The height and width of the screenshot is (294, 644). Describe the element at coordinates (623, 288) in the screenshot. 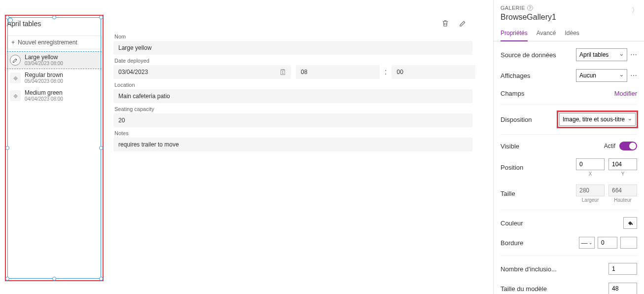

I see `template-size-input` at that location.